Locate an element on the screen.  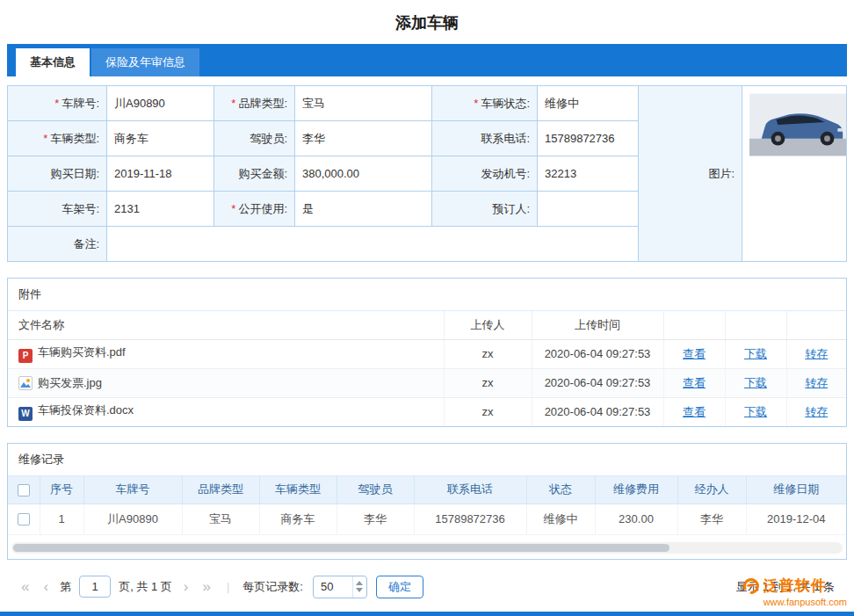
spinner-up-icon is located at coordinates (359, 583).